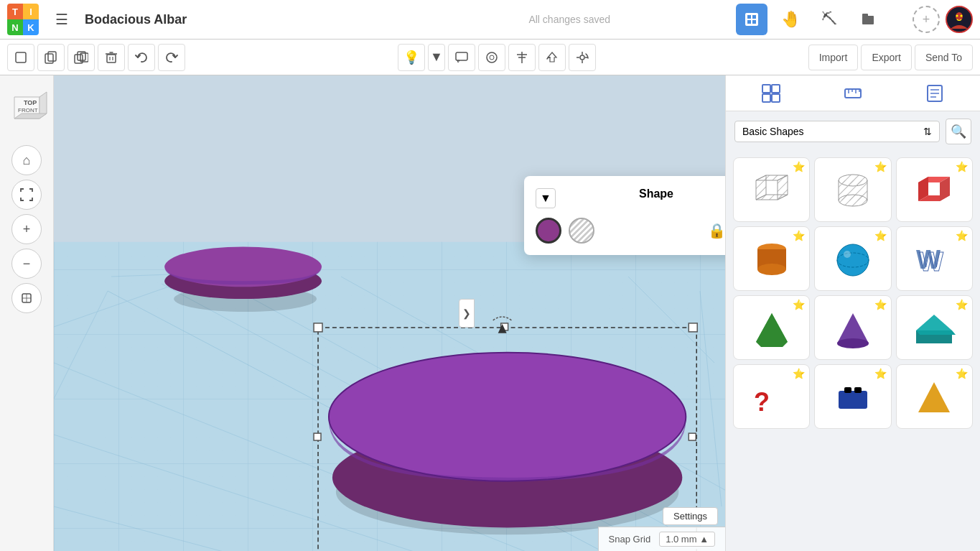 This screenshot has height=551, width=980. What do you see at coordinates (868, 19) in the screenshot?
I see `block-tool-button` at bounding box center [868, 19].